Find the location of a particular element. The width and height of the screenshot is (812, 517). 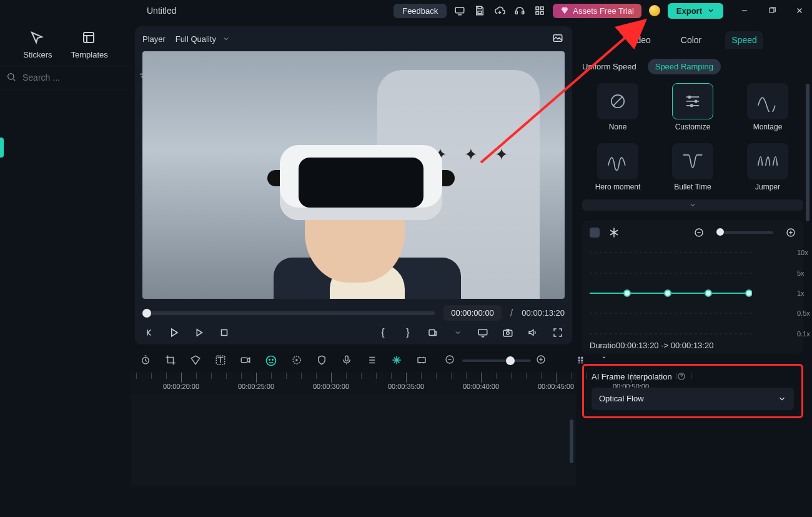

text-icon is located at coordinates (220, 361).